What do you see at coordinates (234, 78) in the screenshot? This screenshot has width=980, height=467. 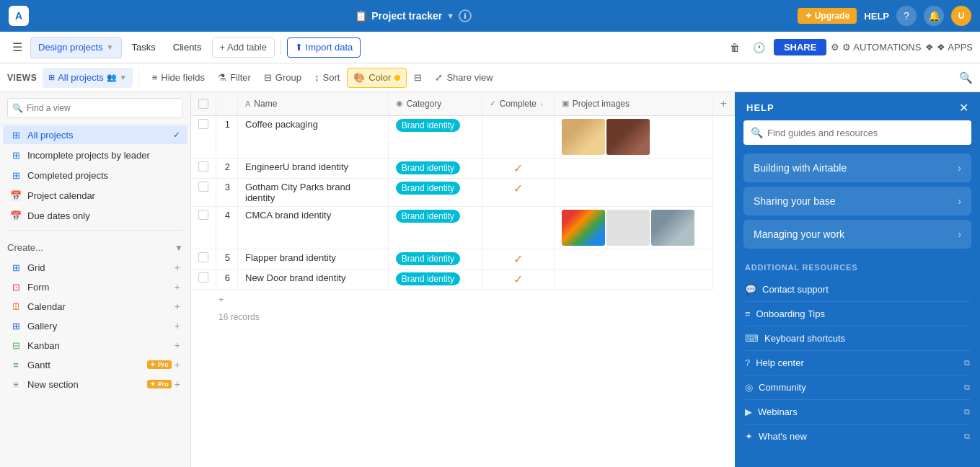 I see `filter-button: ⚗ Filter` at bounding box center [234, 78].